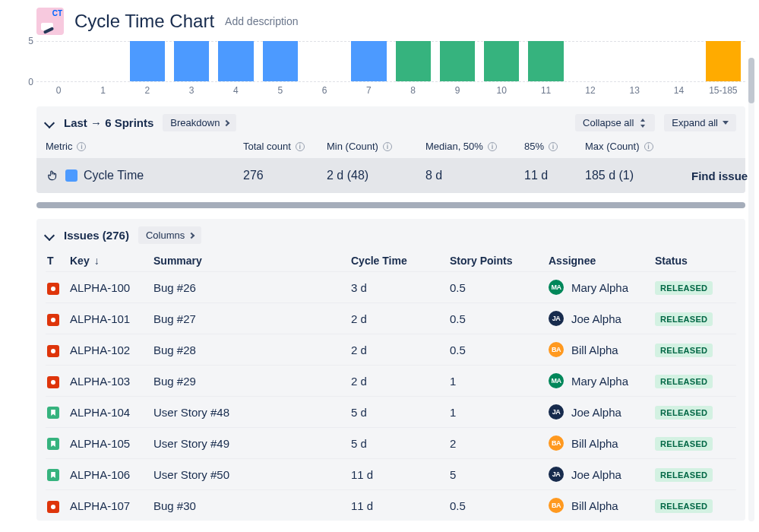 This screenshot has width=759, height=532. I want to click on issue-key: ALPHA-103, so click(112, 382).